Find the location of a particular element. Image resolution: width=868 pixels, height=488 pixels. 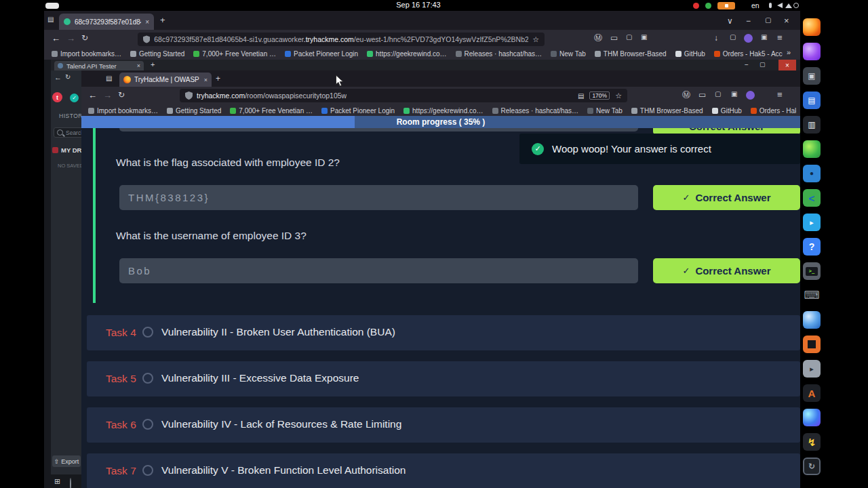

talend-restore-button: ▢ is located at coordinates (762, 65).